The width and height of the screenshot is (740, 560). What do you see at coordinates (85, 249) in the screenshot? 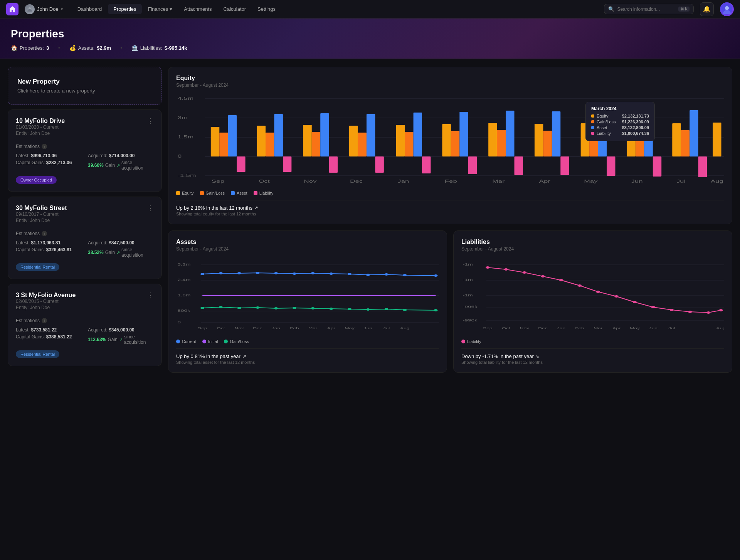
I see `estimations-grid-1: Latest: $1,173,963.81 Acquired: $847,500…` at bounding box center [85, 249].